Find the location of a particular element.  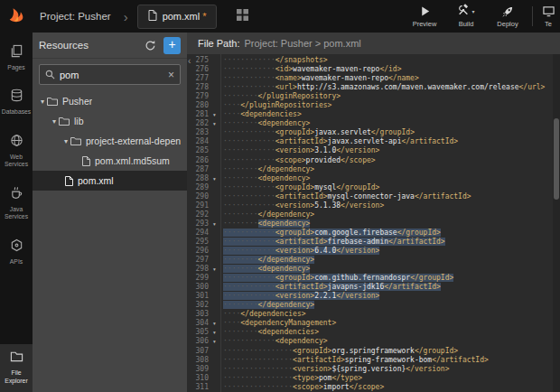

code-line: 305▾········<dependencies> is located at coordinates (370, 332).